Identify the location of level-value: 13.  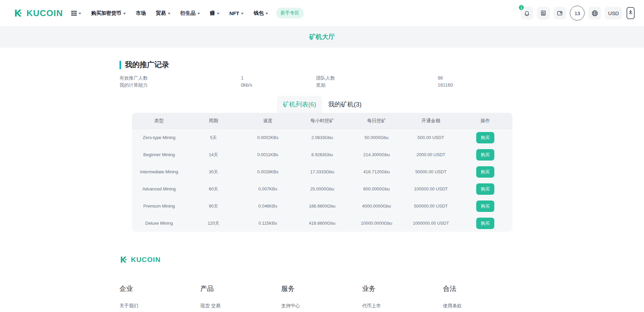
(577, 13).